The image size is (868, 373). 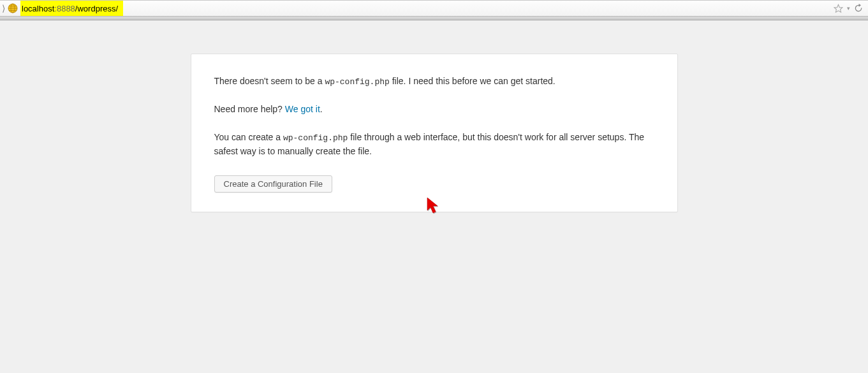 I want to click on site-globe-icon, so click(x=13, y=8).